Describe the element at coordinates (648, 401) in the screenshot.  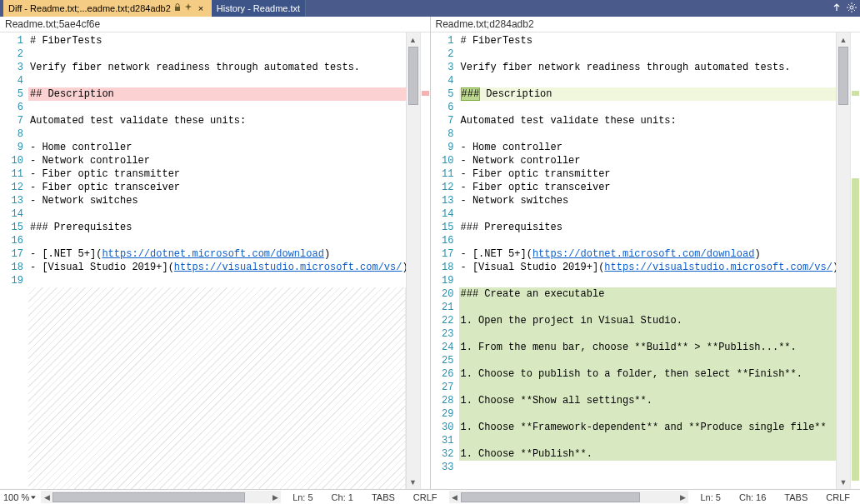
I see `code-line: 1. Choose **Show all settings**.` at that location.